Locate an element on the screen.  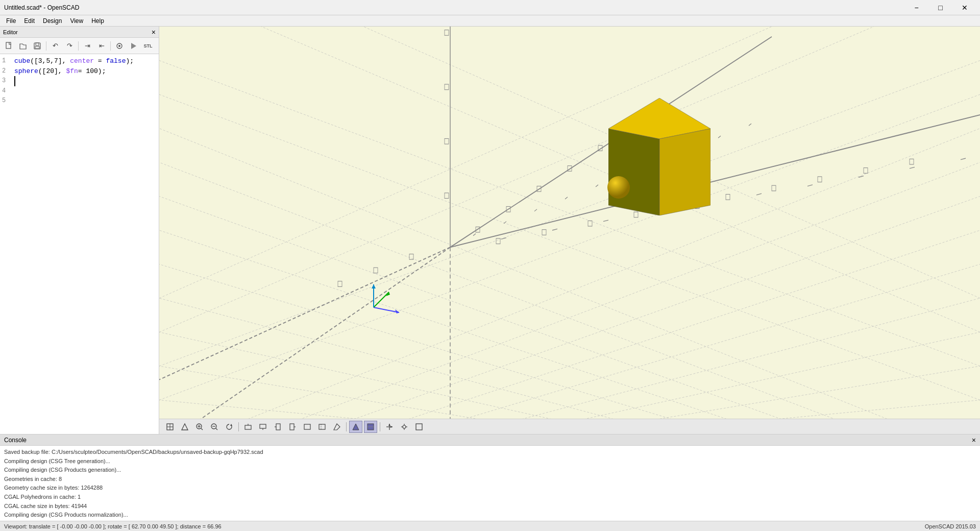
menu-help: Help is located at coordinates (98, 21).